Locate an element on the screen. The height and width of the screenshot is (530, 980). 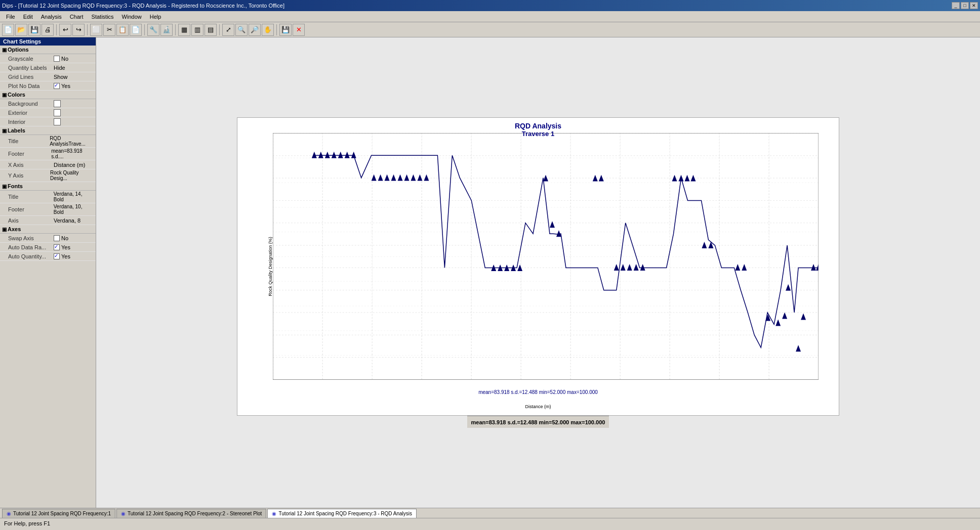
prop-auto-data-range: Auto Data Ra... Yes is located at coordinates (48, 247).